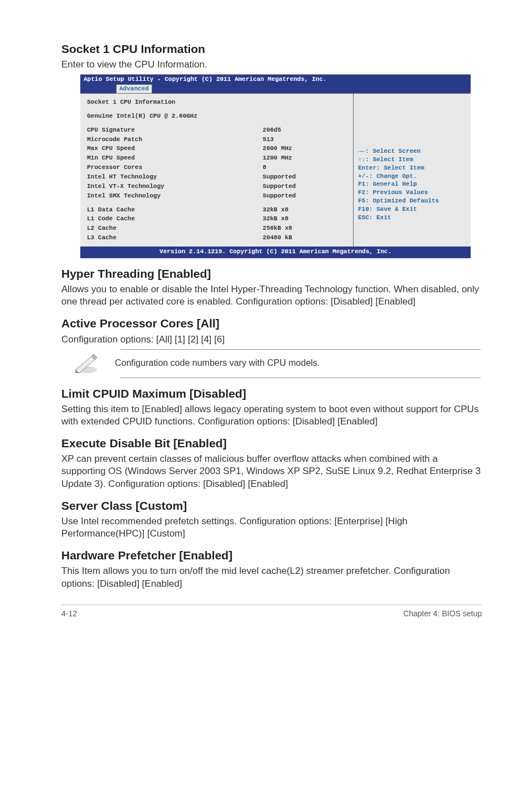 The width and height of the screenshot is (532, 802). I want to click on bios-row-key: Intel SMX Technology, so click(167, 196).